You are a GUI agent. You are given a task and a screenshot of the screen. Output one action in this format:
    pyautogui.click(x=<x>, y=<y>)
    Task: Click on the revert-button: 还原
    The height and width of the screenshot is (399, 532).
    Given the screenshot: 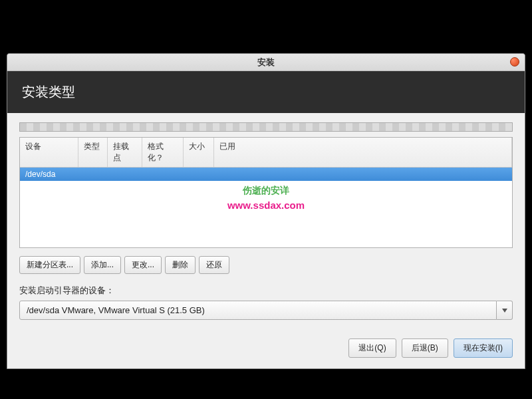 What is the action you would take?
    pyautogui.click(x=214, y=265)
    